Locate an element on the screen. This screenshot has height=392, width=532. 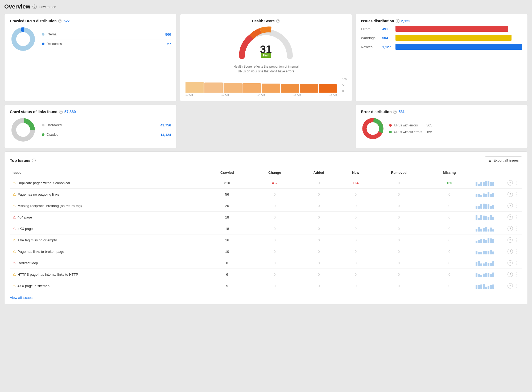
table-row: ⚠4XX page 18 0 0 0 0 0 ? ⋮ is located at coordinates (266, 229).